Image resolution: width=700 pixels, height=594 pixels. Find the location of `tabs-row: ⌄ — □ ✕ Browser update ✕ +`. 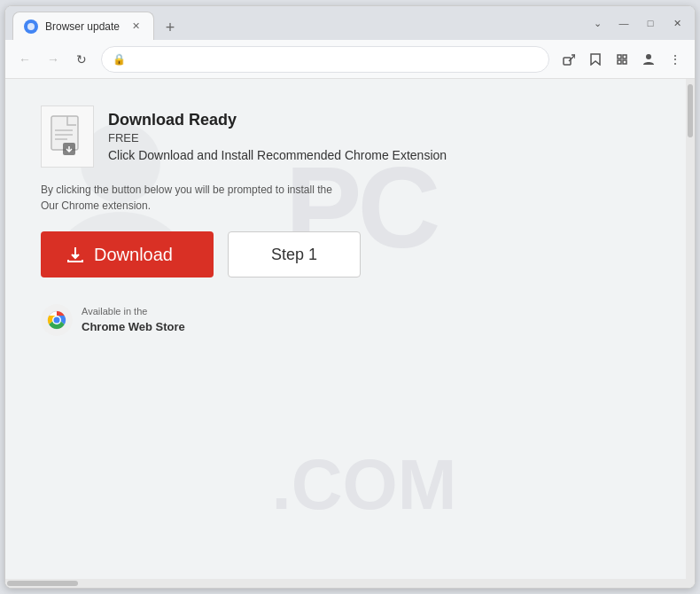

tabs-row: ⌄ — □ ✕ Browser update ✕ + is located at coordinates (97, 26).